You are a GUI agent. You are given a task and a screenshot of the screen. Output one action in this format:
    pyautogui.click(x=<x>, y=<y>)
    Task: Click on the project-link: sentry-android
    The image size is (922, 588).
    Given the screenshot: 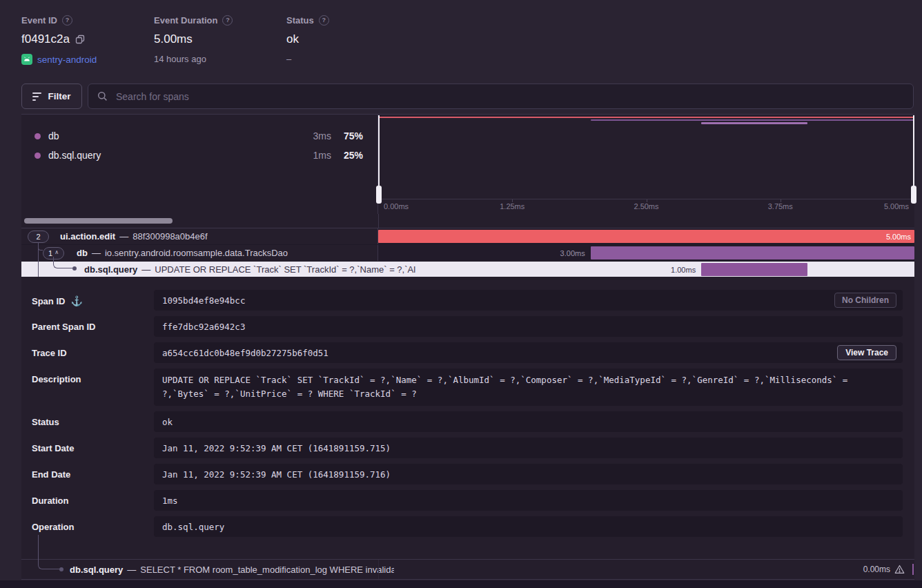 What is the action you would take?
    pyautogui.click(x=67, y=59)
    